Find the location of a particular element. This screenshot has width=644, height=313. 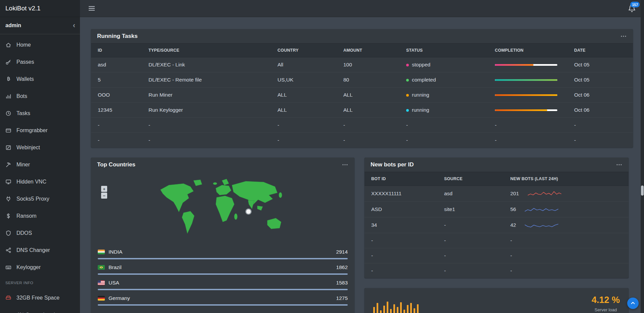

shield-icon is located at coordinates (8, 233).